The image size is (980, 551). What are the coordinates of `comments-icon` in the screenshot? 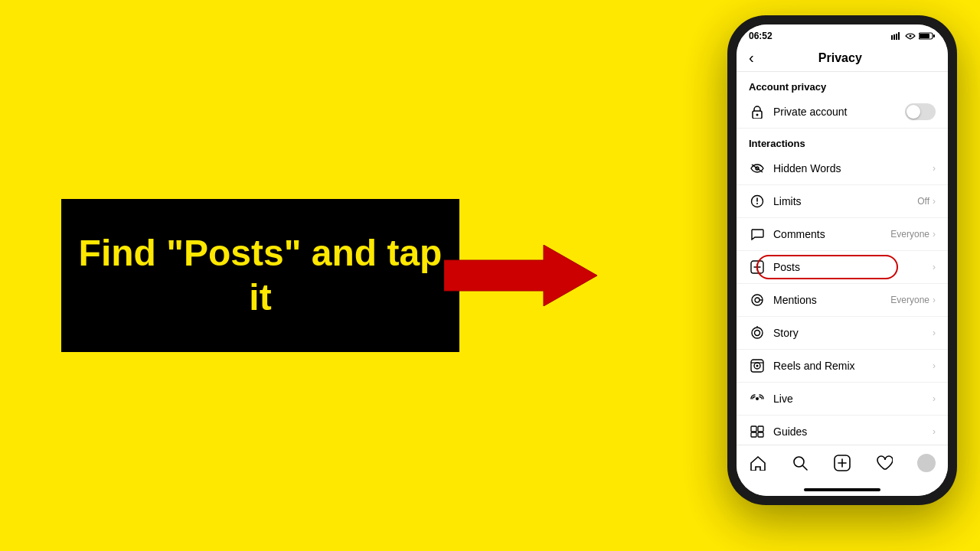 It's located at (757, 234).